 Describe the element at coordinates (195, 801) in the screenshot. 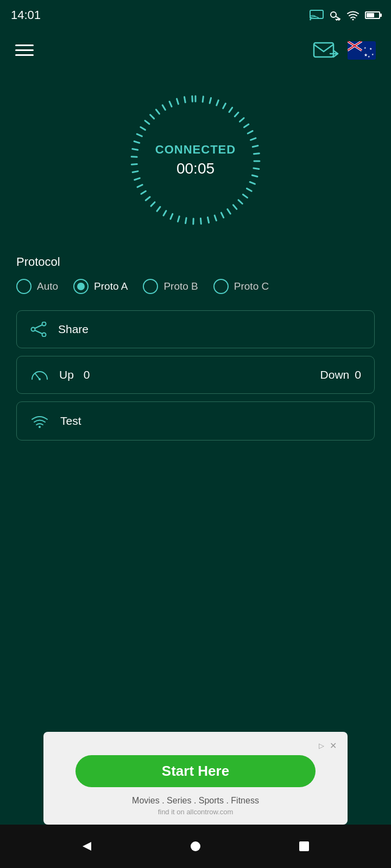

I see `ad-subtitle: Movies . Series . Sports . Fitness` at that location.